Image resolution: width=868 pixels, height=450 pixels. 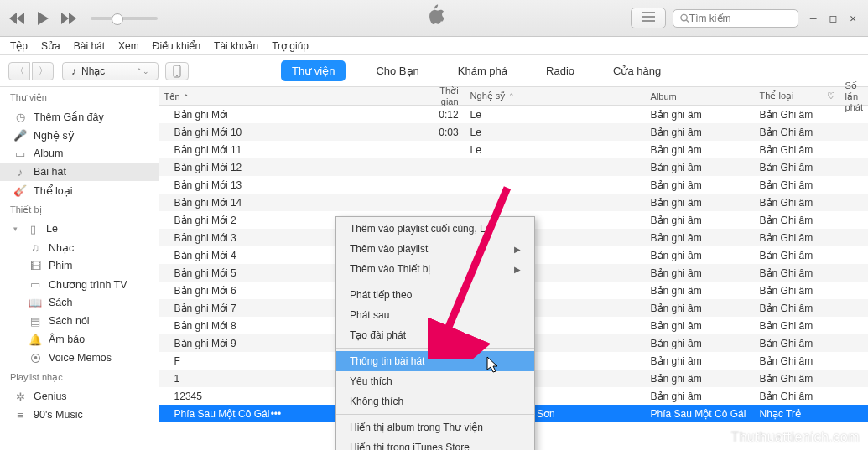 What do you see at coordinates (79, 247) in the screenshot?
I see `sidebar-item-nh-c: ♫Nhạc` at bounding box center [79, 247].